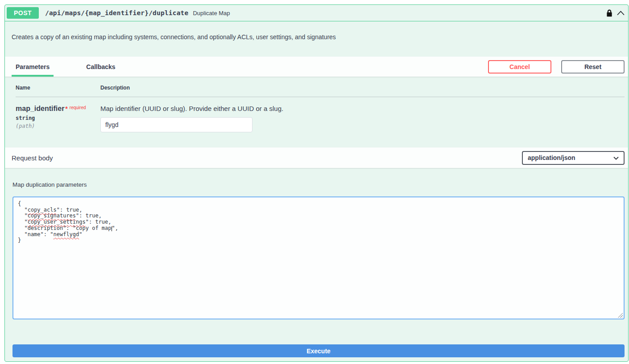 The height and width of the screenshot is (364, 629). Describe the element at coordinates (319, 184) in the screenshot. I see `body-schema-label: Map duplication parameters` at that location.